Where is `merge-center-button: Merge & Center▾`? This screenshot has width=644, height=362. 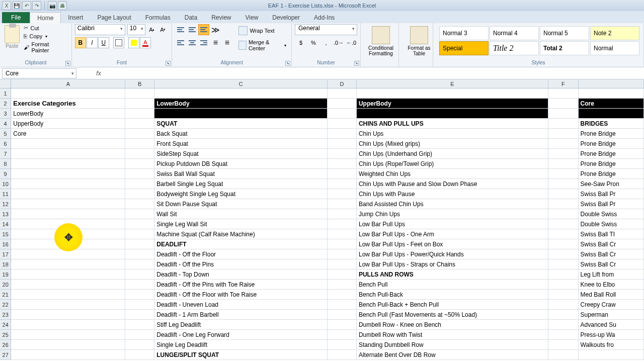 merge-center-button: Merge & Center▾ is located at coordinates (263, 45).